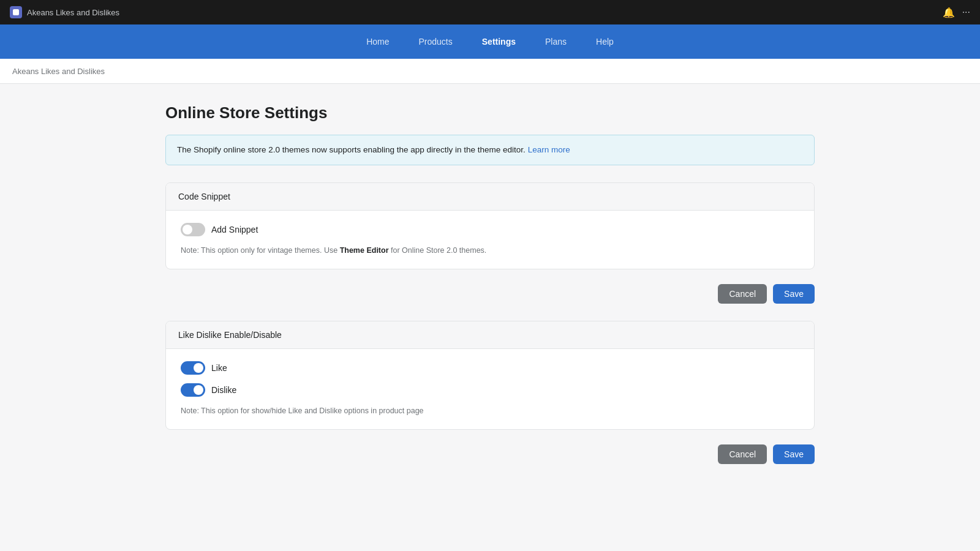  What do you see at coordinates (436, 42) in the screenshot?
I see `nav-products: Products` at bounding box center [436, 42].